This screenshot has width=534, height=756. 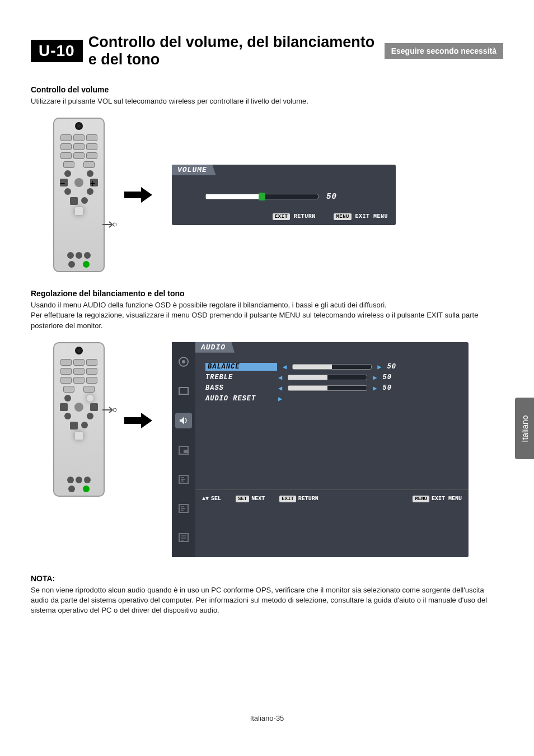 What do you see at coordinates (184, 508) in the screenshot?
I see `multi-tab-icon` at bounding box center [184, 508].